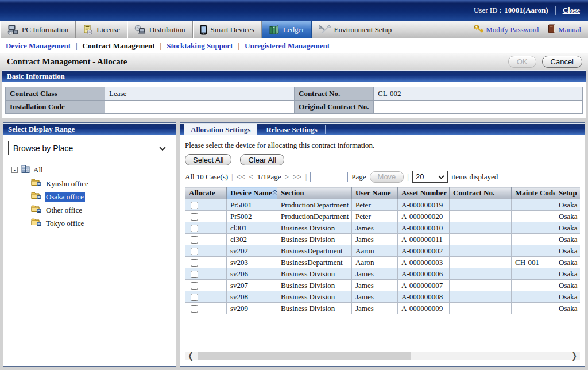  Describe the element at coordinates (252, 193) in the screenshot. I see `column-header-label: Device Name` at that location.